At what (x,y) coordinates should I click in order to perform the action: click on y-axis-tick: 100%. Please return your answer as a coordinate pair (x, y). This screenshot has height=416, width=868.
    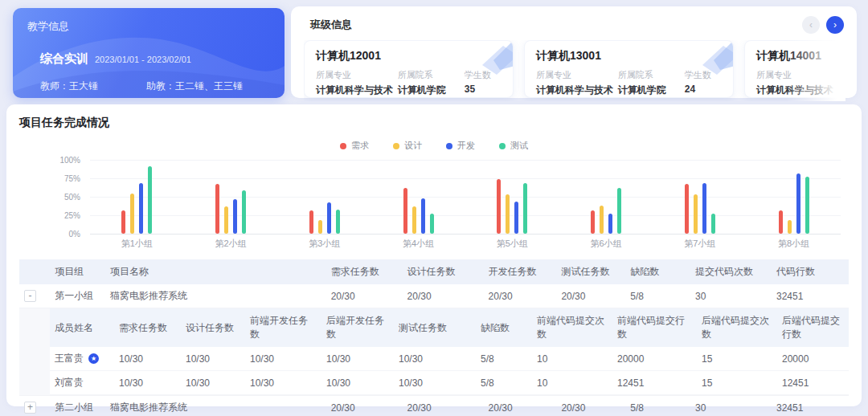
    Looking at the image, I should click on (50, 161).